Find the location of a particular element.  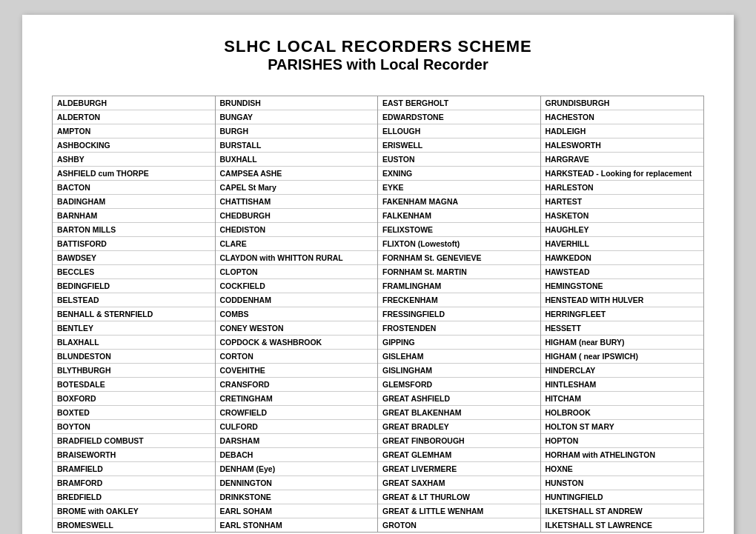

parish-item: BLUNDESTON is located at coordinates (133, 357).